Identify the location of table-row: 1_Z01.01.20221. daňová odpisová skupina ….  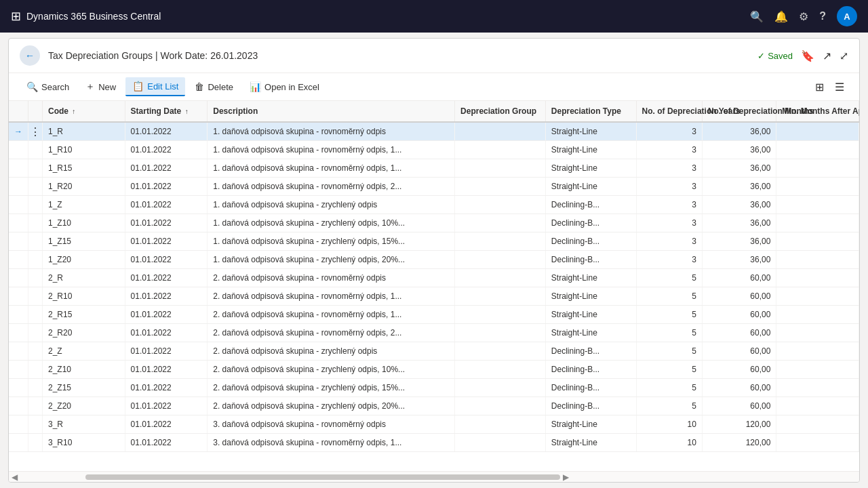
(434, 205).